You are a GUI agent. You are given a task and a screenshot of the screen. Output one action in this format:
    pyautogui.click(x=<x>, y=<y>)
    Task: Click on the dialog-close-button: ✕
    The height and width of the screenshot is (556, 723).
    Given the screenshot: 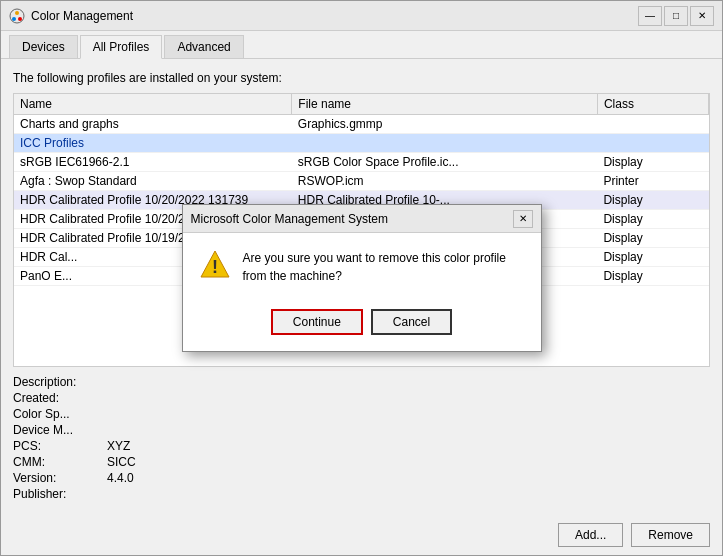 What is the action you would take?
    pyautogui.click(x=523, y=219)
    